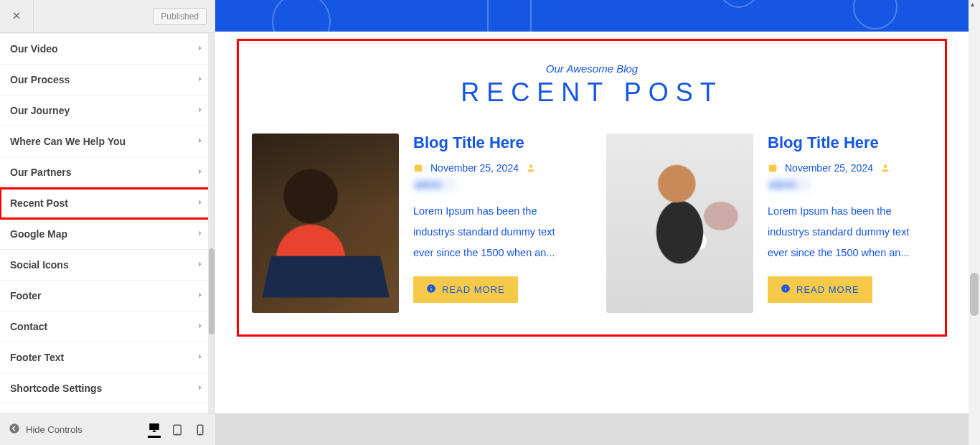  Describe the element at coordinates (108, 296) in the screenshot. I see `sidebar-item-footer: Footer` at that location.